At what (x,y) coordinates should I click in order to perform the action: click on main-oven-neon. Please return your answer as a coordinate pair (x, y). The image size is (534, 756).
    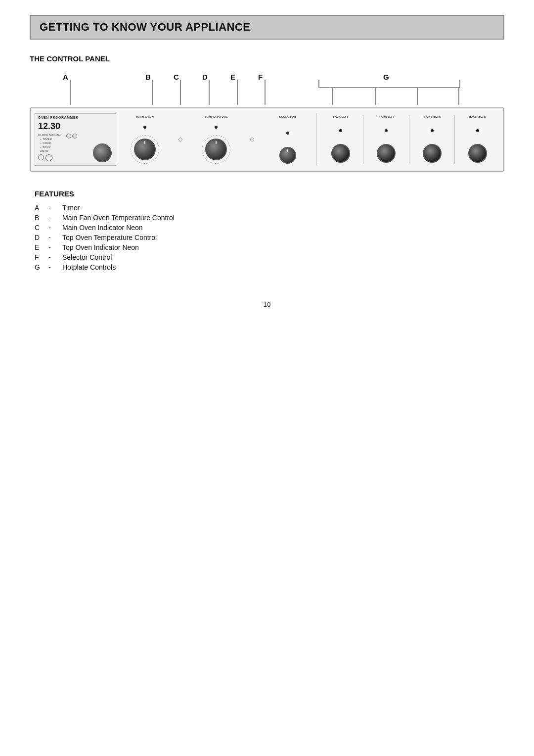
    Looking at the image, I should click on (180, 140).